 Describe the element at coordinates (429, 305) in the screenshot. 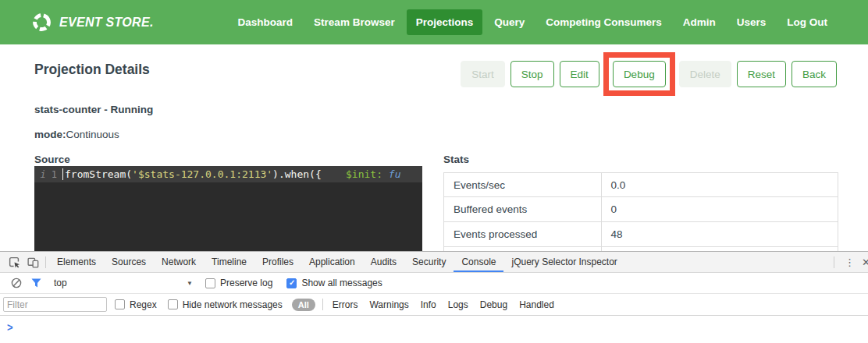

I see `level-filter-info: Info` at that location.